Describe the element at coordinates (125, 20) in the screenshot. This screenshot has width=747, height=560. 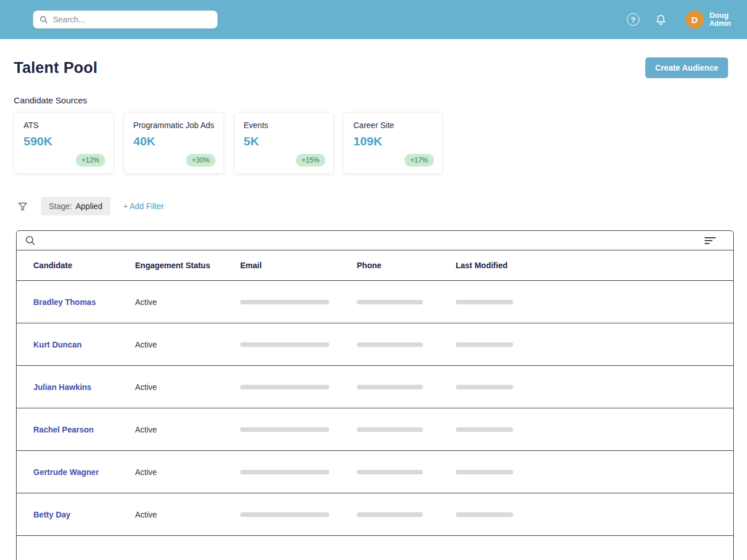
I see `global-search` at that location.